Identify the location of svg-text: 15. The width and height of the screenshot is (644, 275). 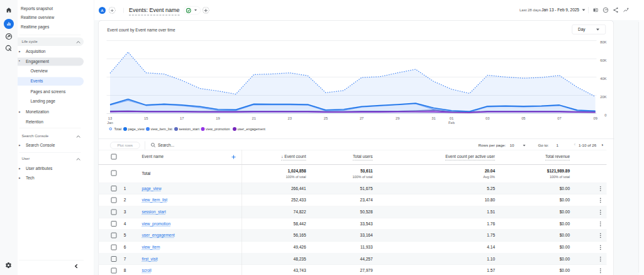
(146, 118).